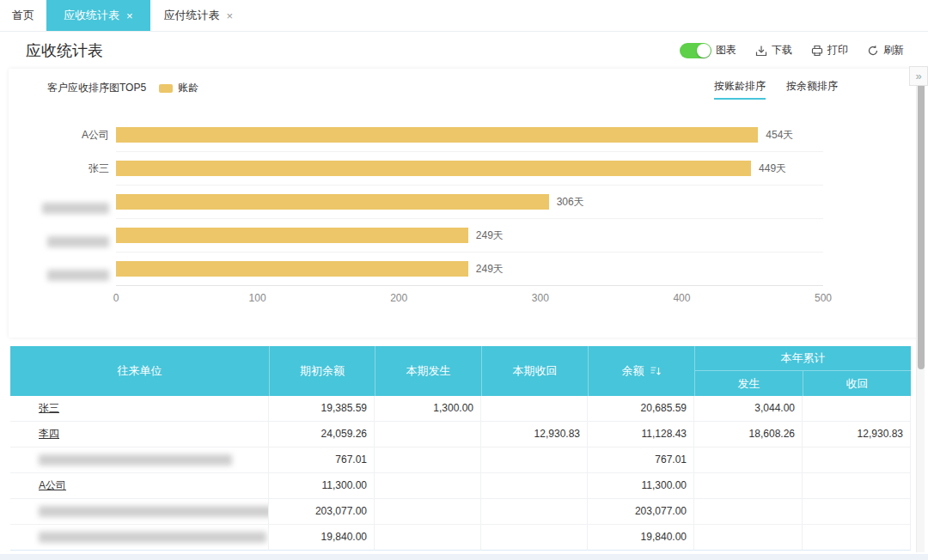 This screenshot has width=928, height=560. Describe the element at coordinates (179, 88) in the screenshot. I see `chart-legend: 账龄` at that location.